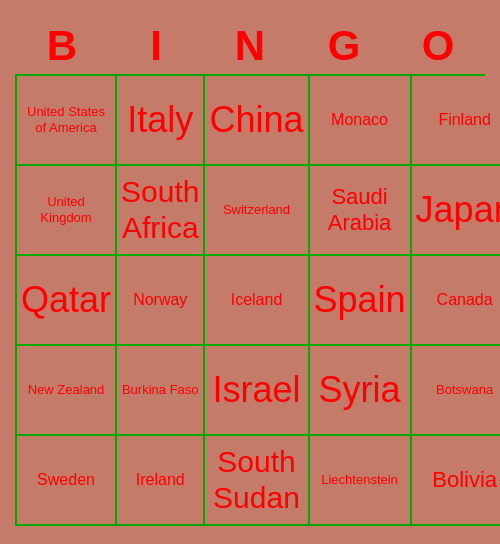 This screenshot has width=500, height=544. What do you see at coordinates (464, 120) in the screenshot?
I see `cell-text-4: Finland` at bounding box center [464, 120].